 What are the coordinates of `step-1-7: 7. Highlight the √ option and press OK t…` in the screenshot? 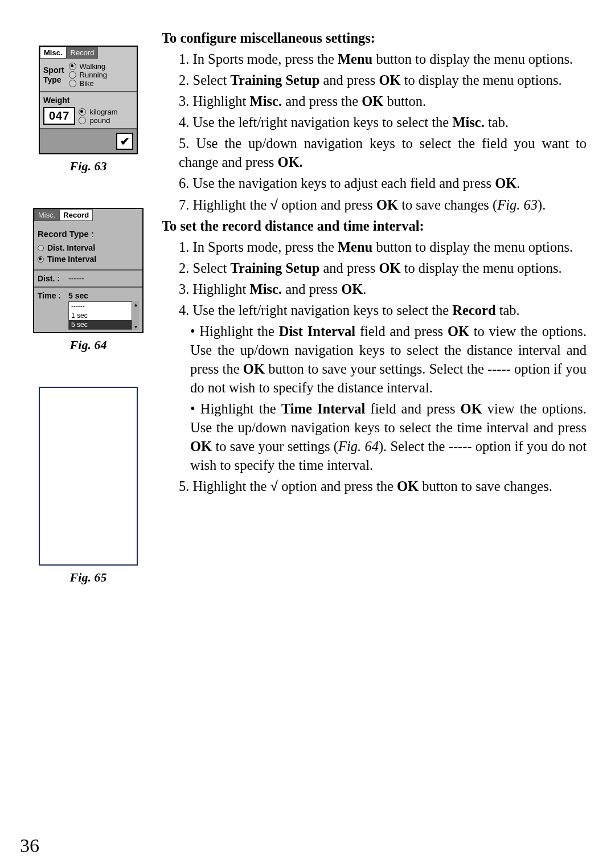 It's located at (374, 205).